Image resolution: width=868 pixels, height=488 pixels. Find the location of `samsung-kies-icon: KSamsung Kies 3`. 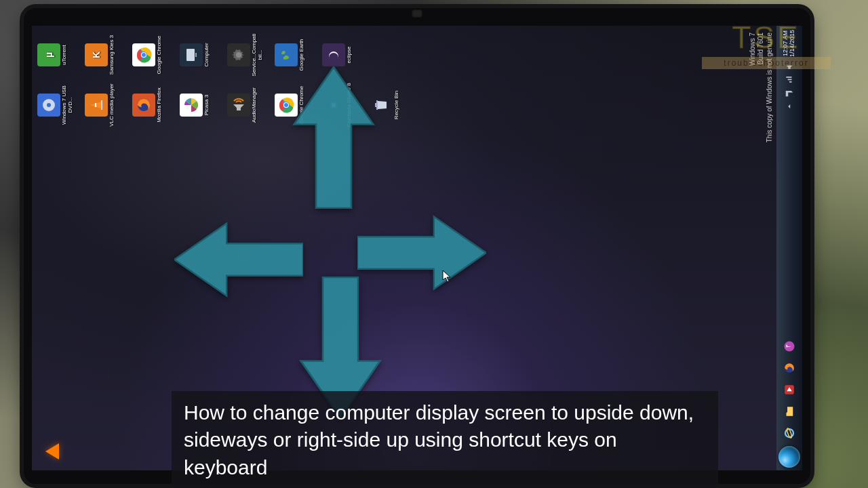

samsung-kies-icon: KSamsung Kies 3 is located at coordinates (107, 55).